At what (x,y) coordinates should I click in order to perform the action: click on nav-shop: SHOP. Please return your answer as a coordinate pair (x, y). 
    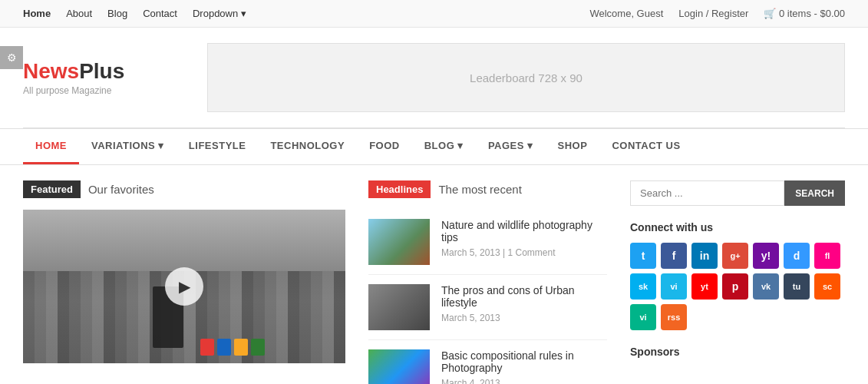
    Looking at the image, I should click on (573, 147).